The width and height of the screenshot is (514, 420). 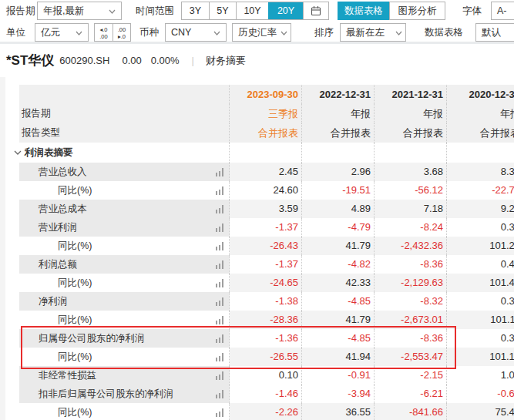 What do you see at coordinates (267, 190) in the screenshot?
I see `table-row: 同比(%)24.60-19.51-56.12-22.72` at bounding box center [267, 190].